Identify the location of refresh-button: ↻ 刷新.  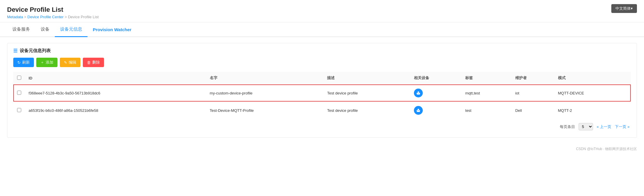
(24, 62).